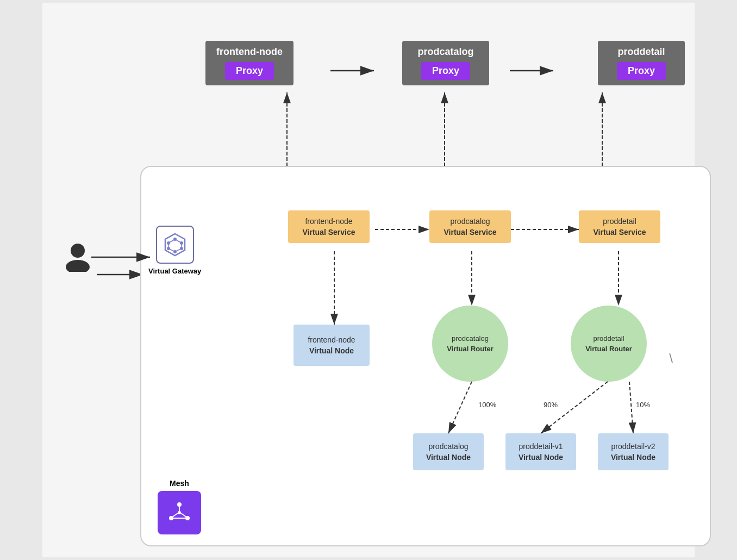 The image size is (737, 560). Describe the element at coordinates (175, 271) in the screenshot. I see `gateway-label: Virtual Gateway` at that location.